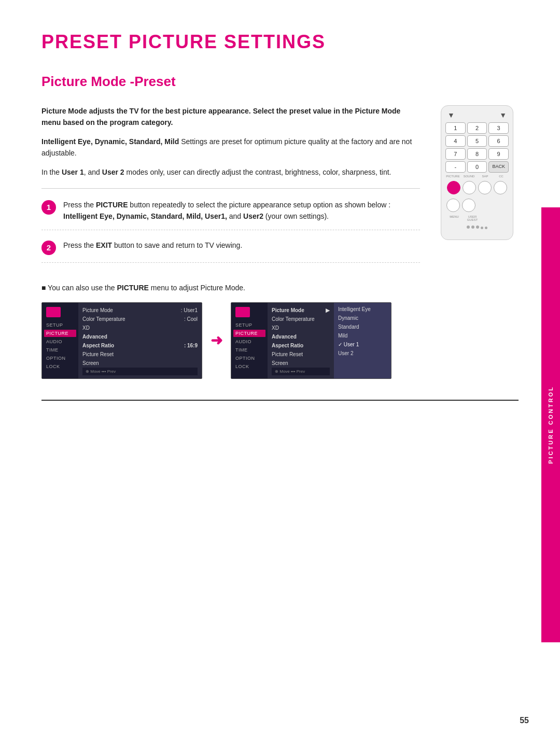 The image size is (560, 746). What do you see at coordinates (451, 115) in the screenshot?
I see `arrow-left: ▼` at bounding box center [451, 115].